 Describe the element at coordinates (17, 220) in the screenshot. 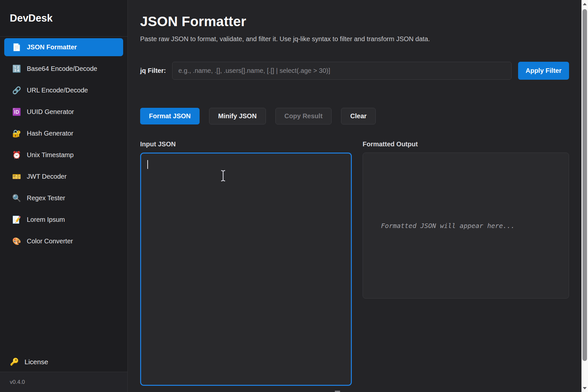

I see `memo-icon: 📝` at that location.